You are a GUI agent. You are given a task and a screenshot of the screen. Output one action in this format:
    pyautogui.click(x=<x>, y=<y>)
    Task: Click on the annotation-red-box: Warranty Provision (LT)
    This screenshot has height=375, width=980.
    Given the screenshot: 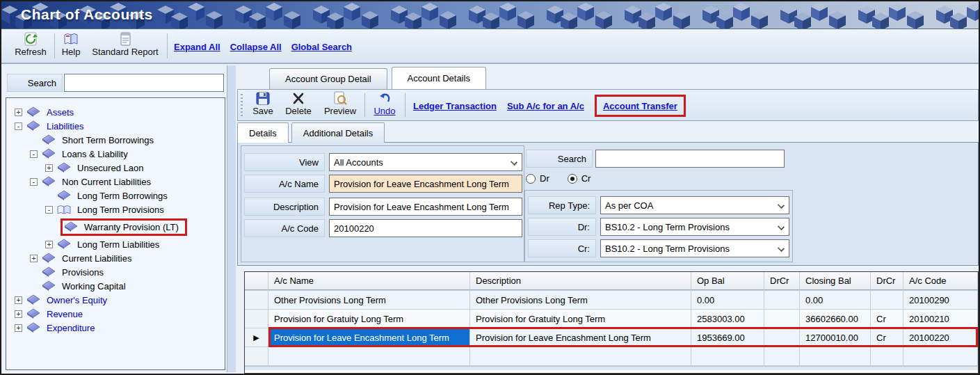 What is the action you would take?
    pyautogui.click(x=124, y=227)
    